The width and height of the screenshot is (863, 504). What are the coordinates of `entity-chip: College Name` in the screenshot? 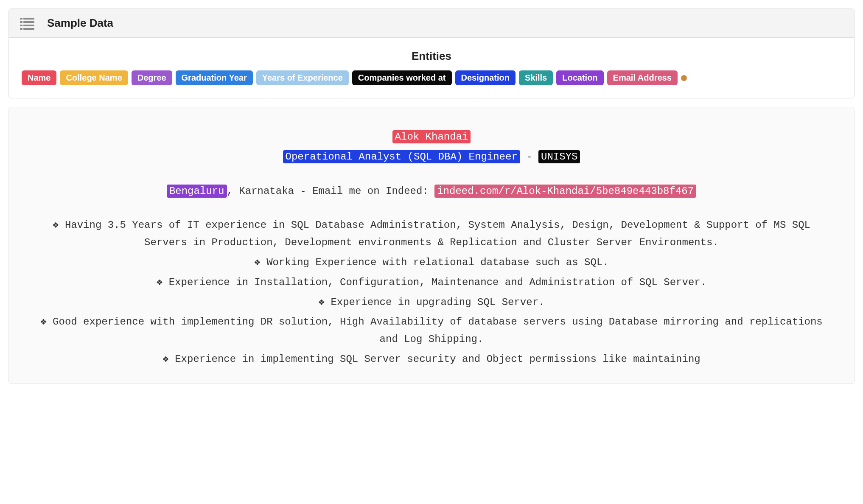 It's located at (94, 78).